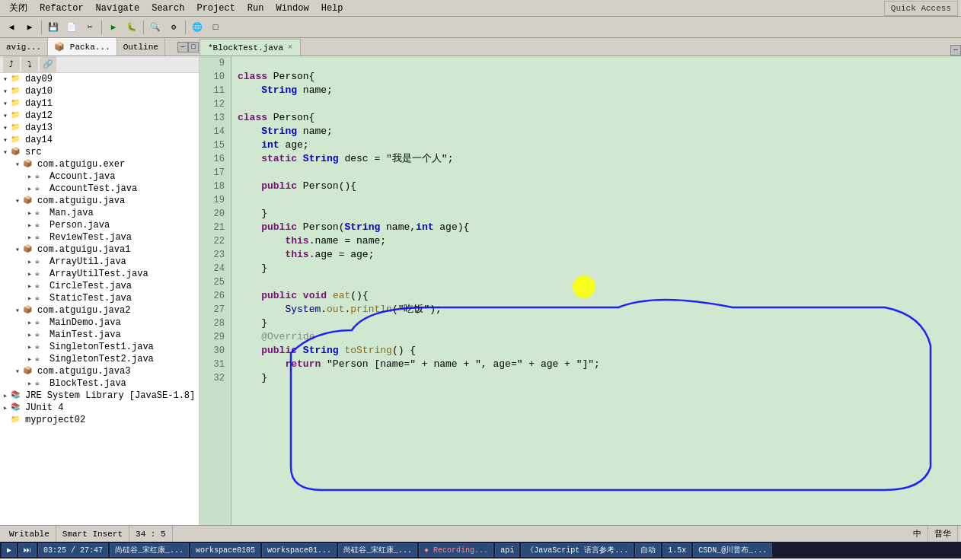  I want to click on panel-maximize-btn: □, so click(193, 47).